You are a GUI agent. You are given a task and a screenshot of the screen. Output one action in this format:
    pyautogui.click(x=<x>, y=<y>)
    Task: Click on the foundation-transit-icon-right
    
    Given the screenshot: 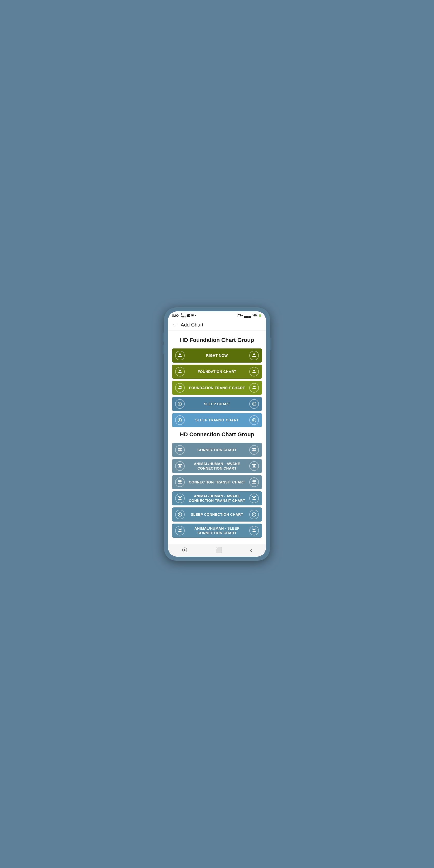 What is the action you would take?
    pyautogui.click(x=254, y=388)
    